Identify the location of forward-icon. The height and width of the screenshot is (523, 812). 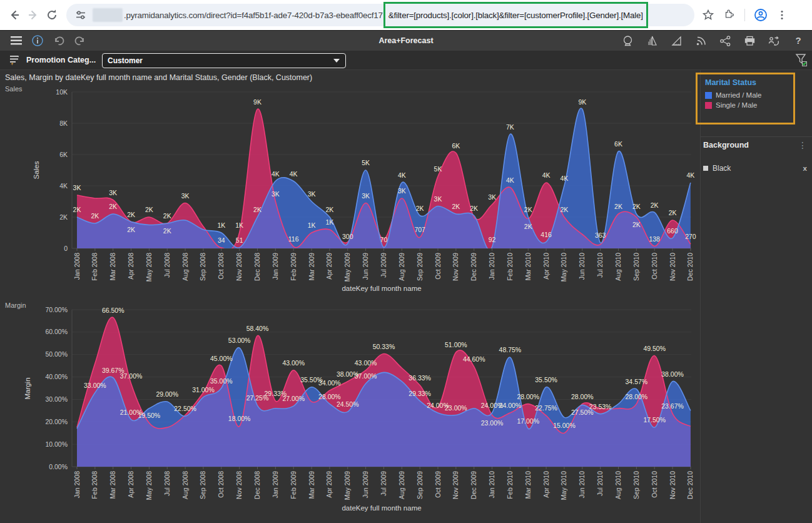
(33, 15).